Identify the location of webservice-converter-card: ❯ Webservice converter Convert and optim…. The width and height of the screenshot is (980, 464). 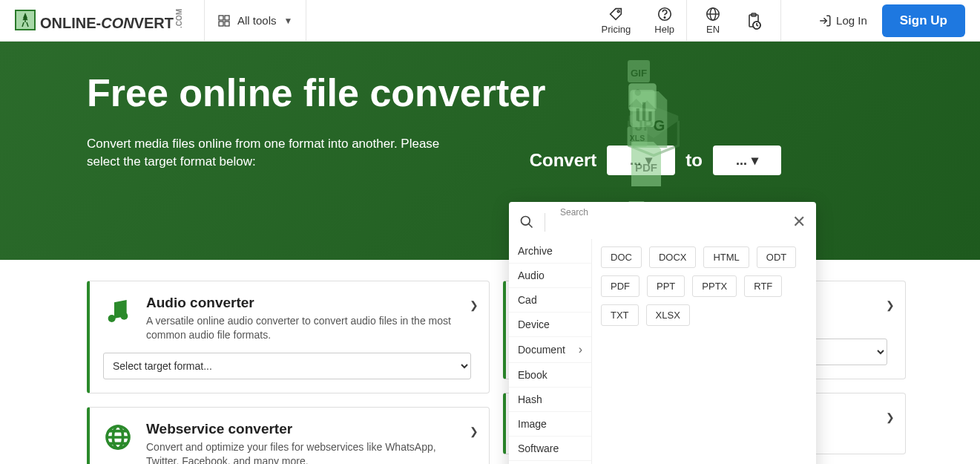
(288, 435).